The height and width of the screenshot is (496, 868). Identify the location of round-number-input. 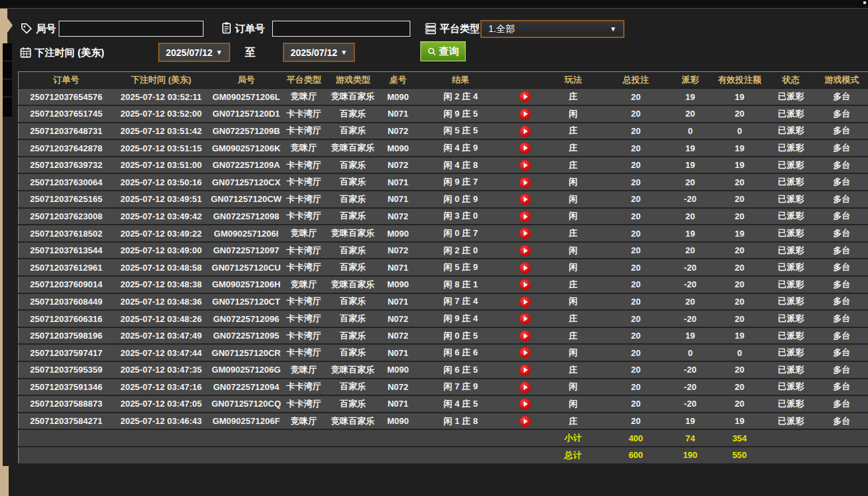
(131, 29).